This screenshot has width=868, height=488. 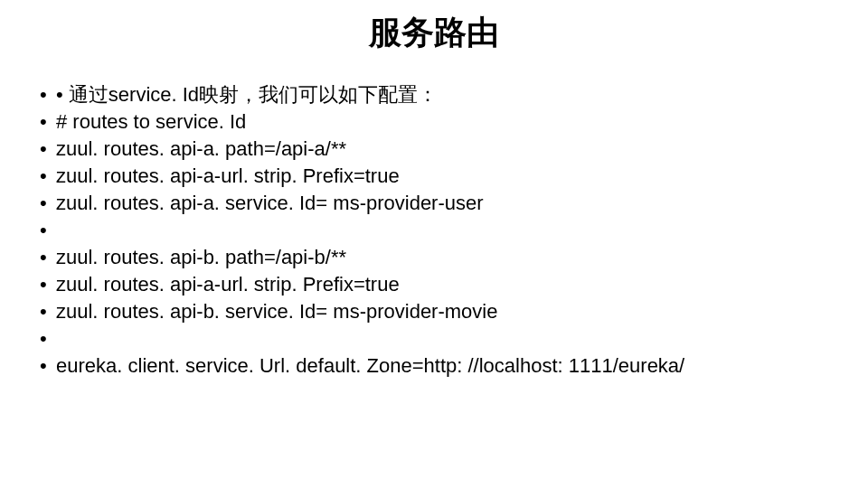 What do you see at coordinates (434, 95) in the screenshot?
I see `list-item: • 通过service. Id映射，我们可以如下配置：` at bounding box center [434, 95].